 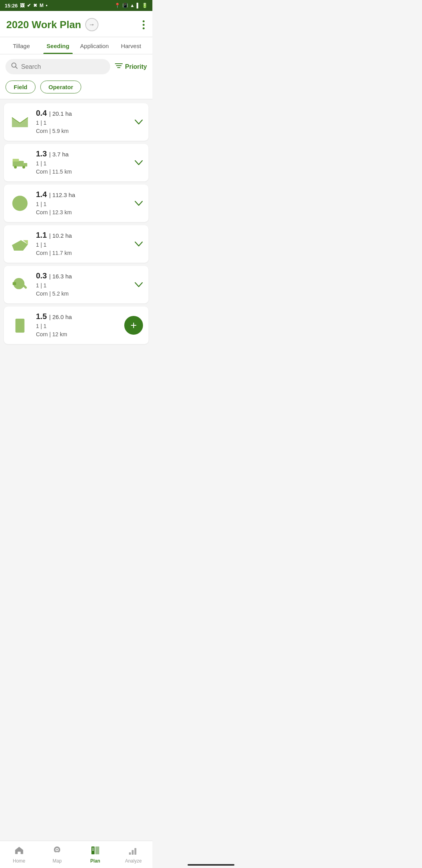 What do you see at coordinates (76, 203) in the screenshot?
I see `list-item: 1.4 | 112.3 ha 1 | 1 Corn | 12.3 km` at bounding box center [76, 203].